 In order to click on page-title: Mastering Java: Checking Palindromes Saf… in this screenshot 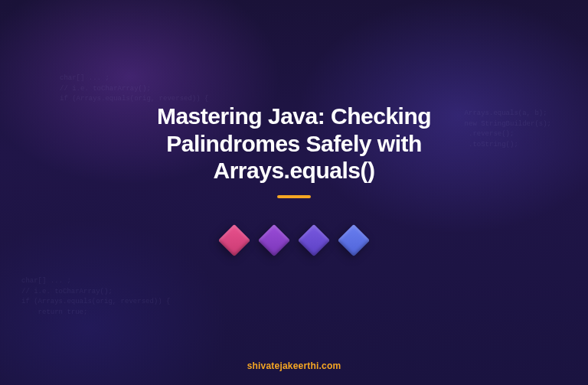, I will do `click(294, 143)`.